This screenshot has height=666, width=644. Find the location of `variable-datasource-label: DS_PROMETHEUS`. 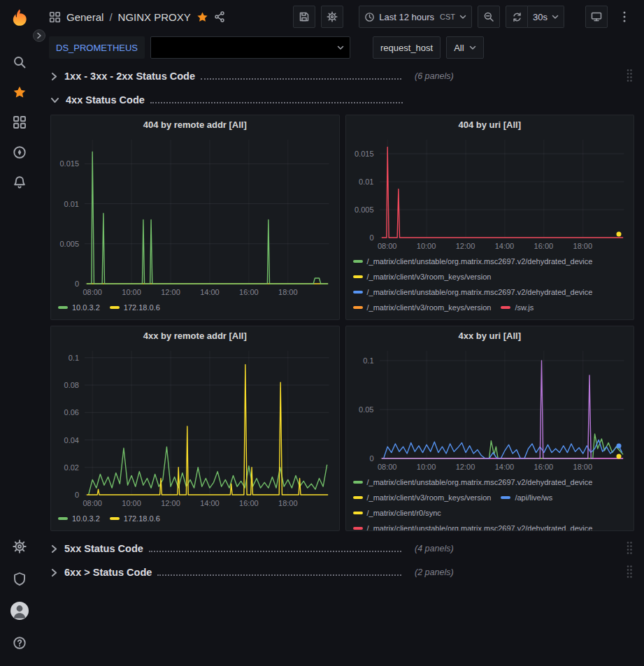

variable-datasource-label: DS_PROMETHEUS is located at coordinates (96, 48).